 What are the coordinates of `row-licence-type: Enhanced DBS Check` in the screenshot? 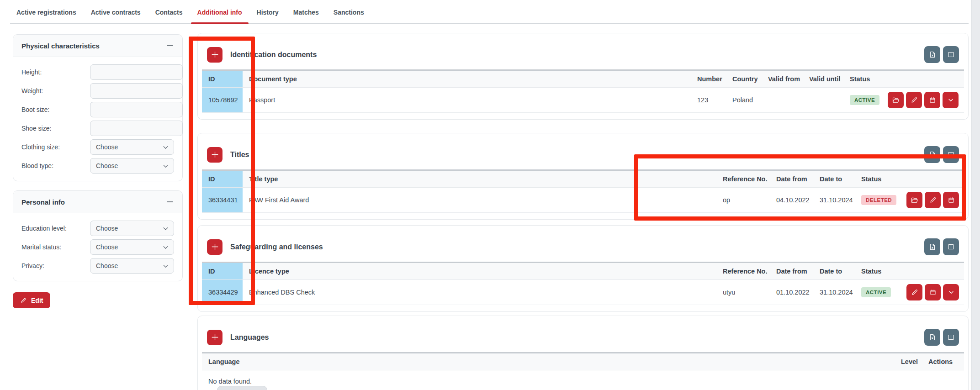 It's located at (482, 292).